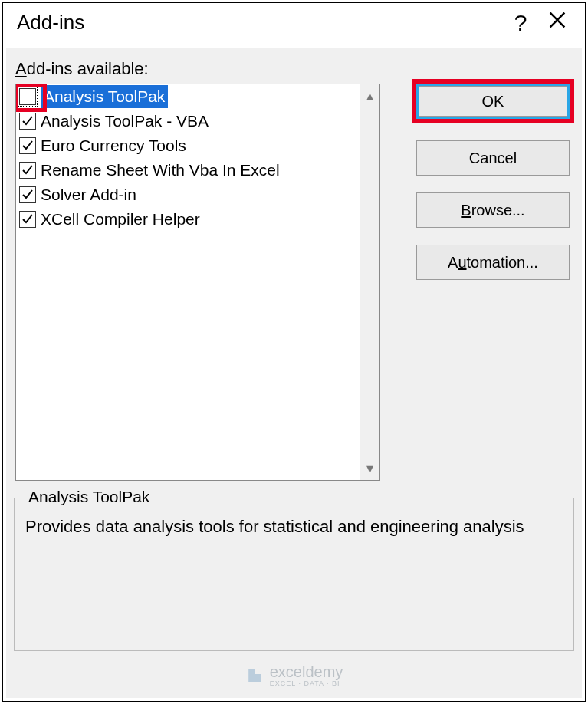 This screenshot has width=588, height=704. I want to click on help-icon: ?, so click(521, 23).